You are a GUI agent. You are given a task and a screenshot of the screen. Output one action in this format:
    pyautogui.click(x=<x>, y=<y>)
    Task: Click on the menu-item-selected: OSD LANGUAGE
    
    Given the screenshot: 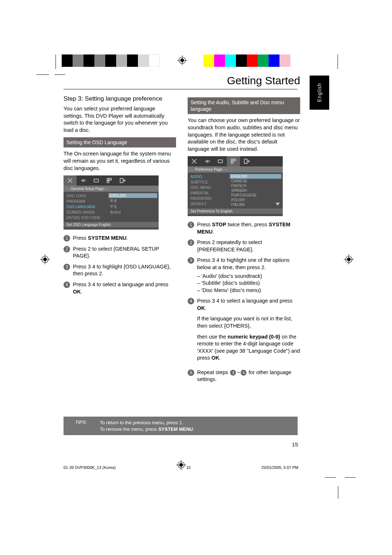 What is the action you would take?
    pyautogui.click(x=87, y=207)
    